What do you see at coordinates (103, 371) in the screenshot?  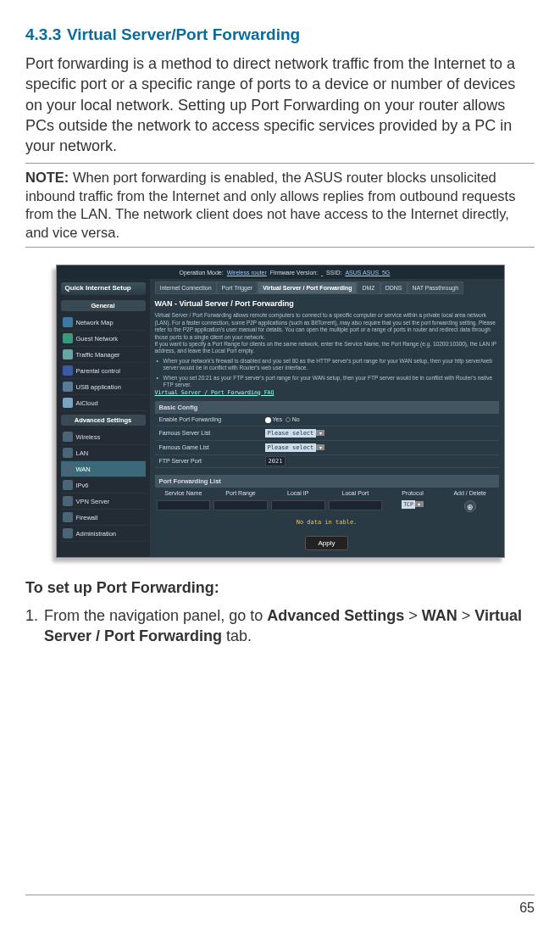 I see `sidebar-item-parental-control: Parental control` at bounding box center [103, 371].